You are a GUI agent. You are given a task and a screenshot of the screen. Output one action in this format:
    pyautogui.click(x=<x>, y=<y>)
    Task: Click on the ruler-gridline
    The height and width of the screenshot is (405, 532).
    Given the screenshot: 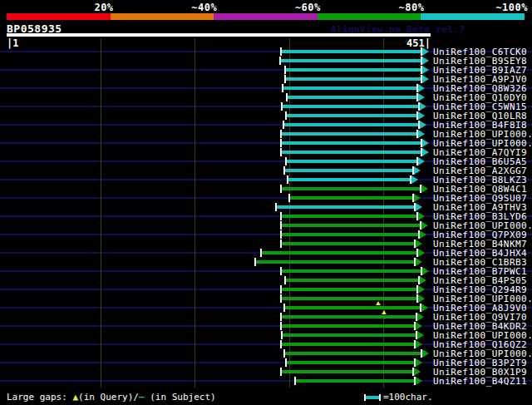 What is the action you would take?
    pyautogui.click(x=195, y=213)
    